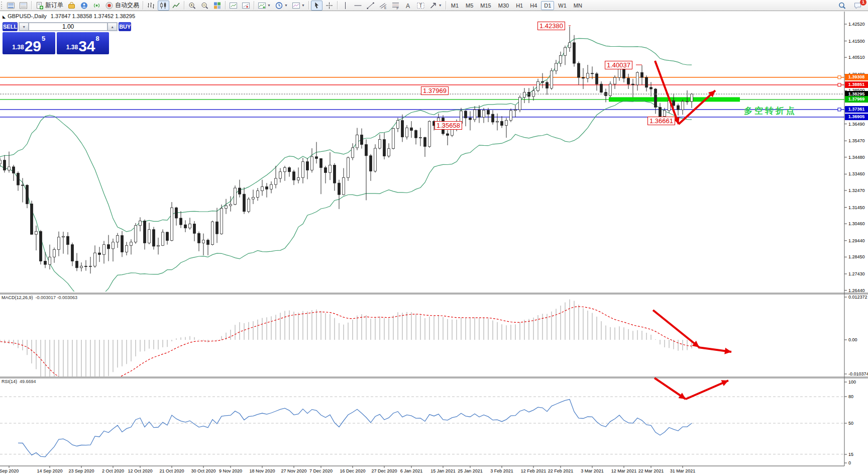 Image resolution: width=868 pixels, height=475 pixels. What do you see at coordinates (69, 16) in the screenshot?
I see `chart-title: ◣GBPUSD-,Daily1.37847 1.38358 1.37452 1.…` at bounding box center [69, 16].